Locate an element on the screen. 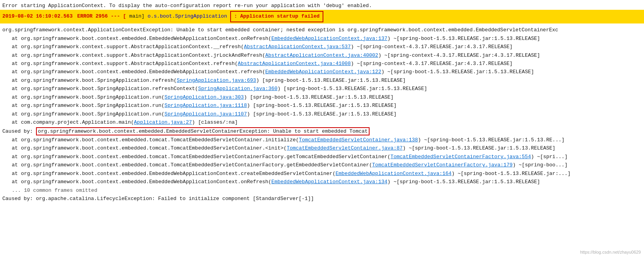 The width and height of the screenshot is (644, 256). caused-by-highlight: org.springframework.boot.context.embedde… is located at coordinates (203, 132).